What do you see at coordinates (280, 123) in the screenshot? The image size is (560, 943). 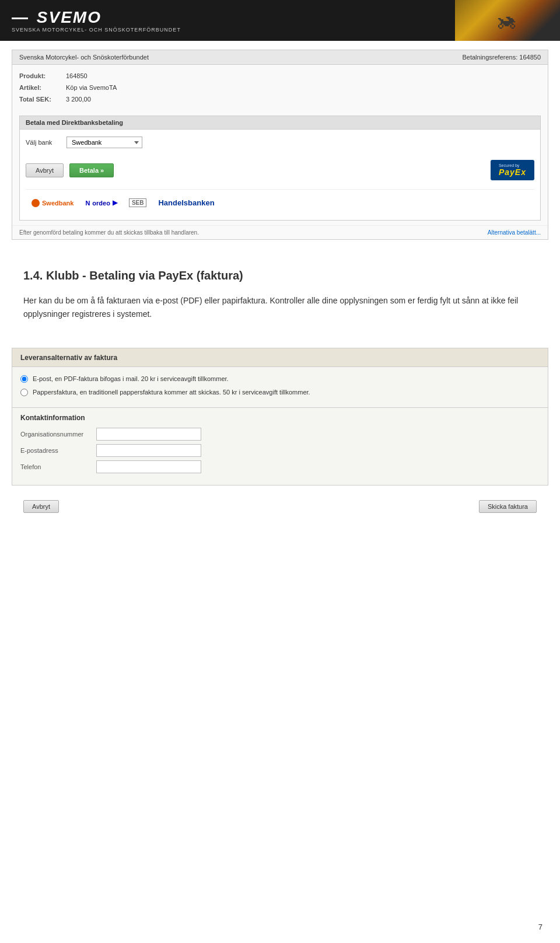 I see `direct-bank-title: Betala med Direktbanksbetaling` at bounding box center [280, 123].